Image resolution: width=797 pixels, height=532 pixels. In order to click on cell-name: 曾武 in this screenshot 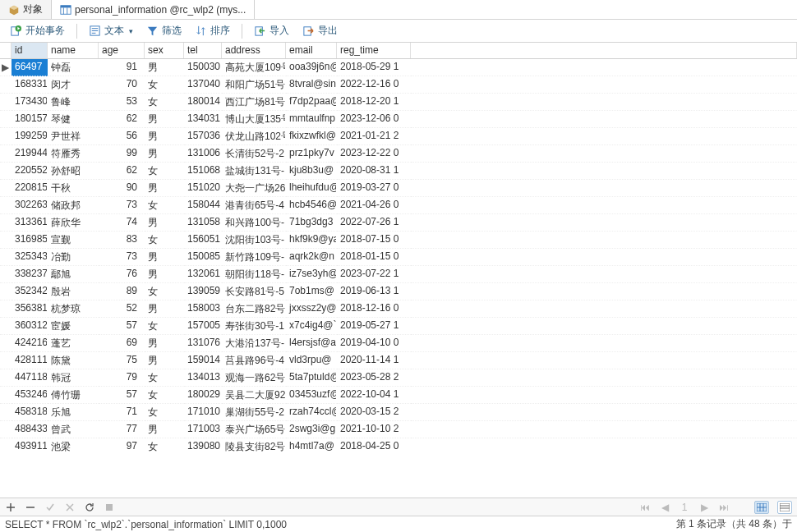, I will do `click(73, 430)`.